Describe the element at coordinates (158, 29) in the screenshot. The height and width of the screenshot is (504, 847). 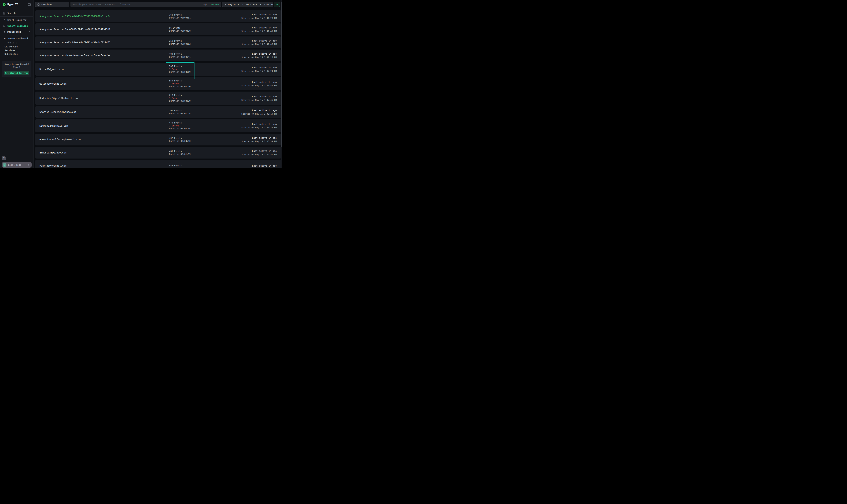
I see `session-row: Anonymous Session 1ad066d3c3b41cea381127…` at that location.